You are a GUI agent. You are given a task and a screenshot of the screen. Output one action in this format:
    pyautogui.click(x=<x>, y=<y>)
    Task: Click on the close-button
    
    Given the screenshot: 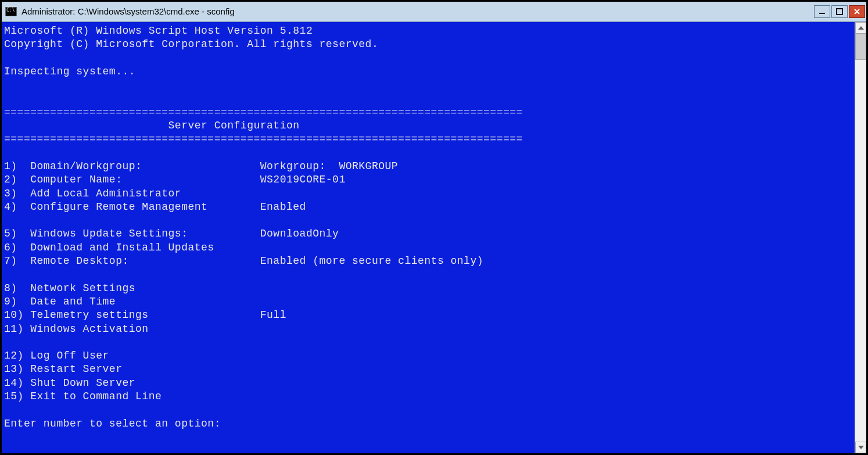 What is the action you would take?
    pyautogui.click(x=857, y=12)
    